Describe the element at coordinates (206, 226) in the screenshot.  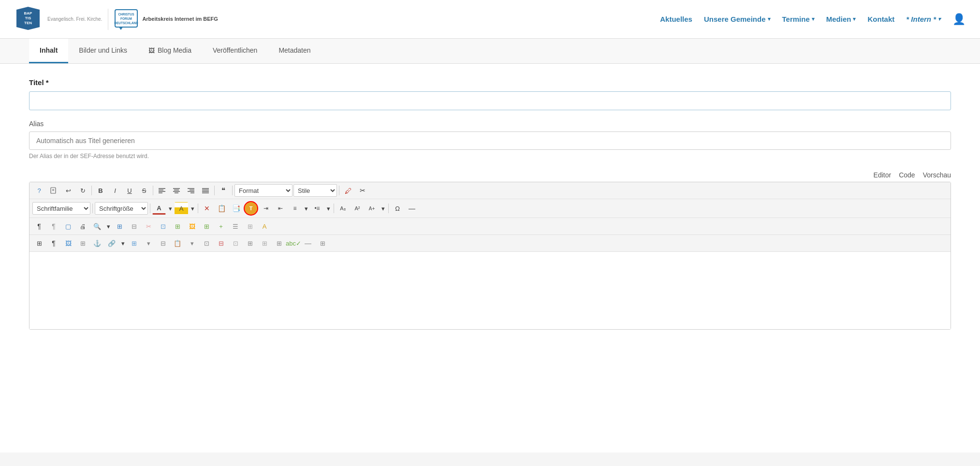
I see `toolbar-textblock-btn: ⊞` at that location.